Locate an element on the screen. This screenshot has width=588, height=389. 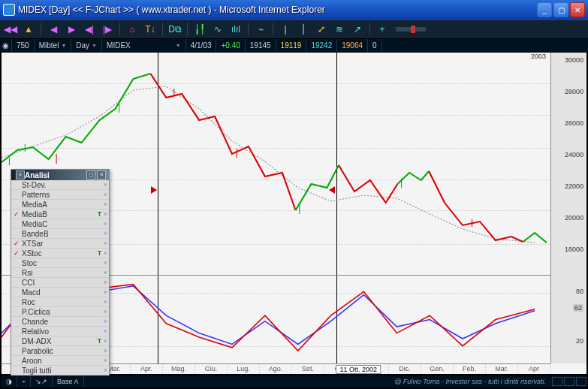
status-icon1: ◑ is located at coordinates (9, 381).